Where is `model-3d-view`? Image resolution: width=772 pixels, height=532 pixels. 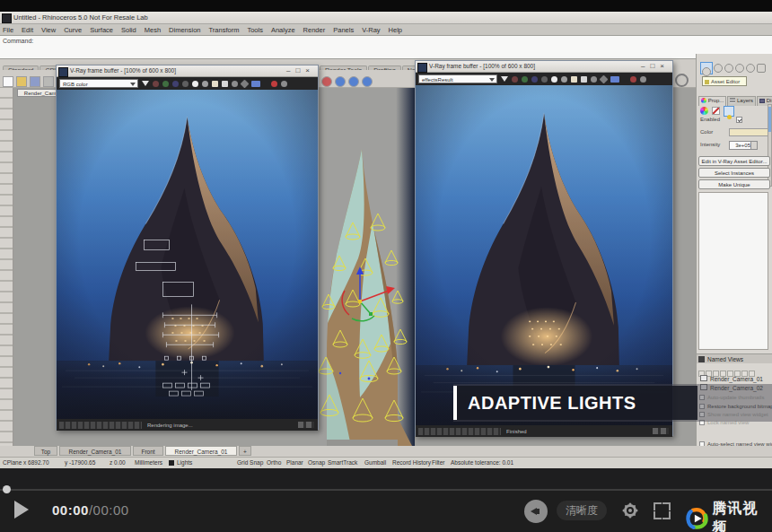
model-3d-view is located at coordinates (366, 267).